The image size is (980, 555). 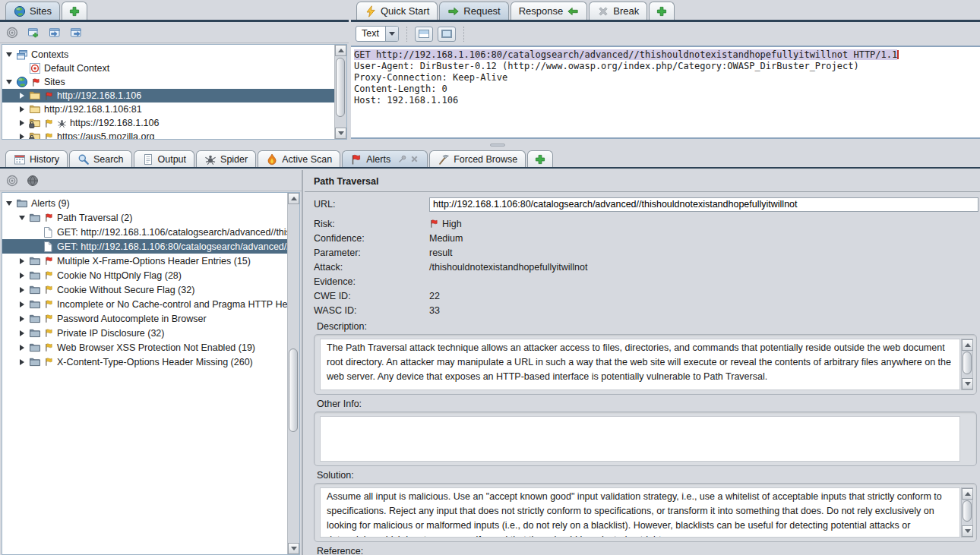 What do you see at coordinates (397, 11) in the screenshot?
I see `tab-quick-start: Quick Start` at bounding box center [397, 11].